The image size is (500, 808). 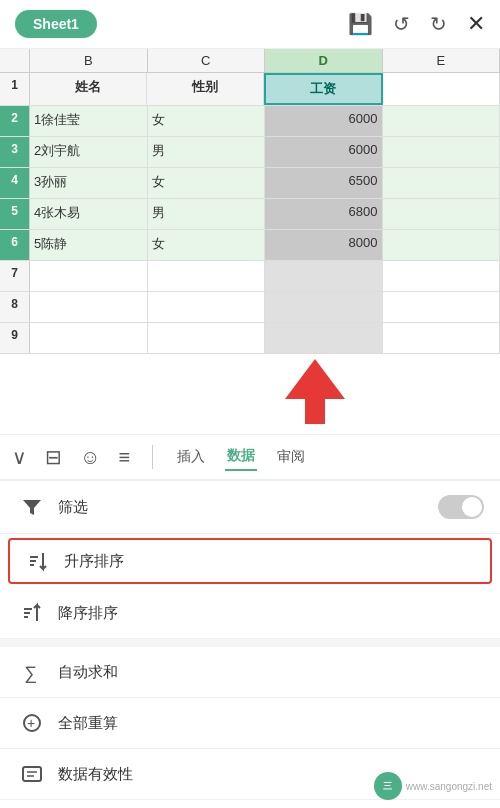 I want to click on col-header-e: E, so click(x=442, y=60).